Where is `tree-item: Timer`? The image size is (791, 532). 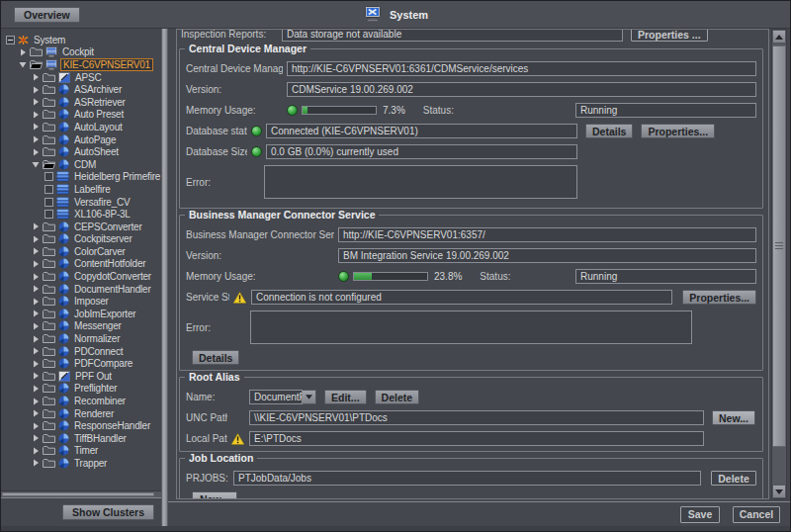
tree-item: Timer is located at coordinates (81, 451).